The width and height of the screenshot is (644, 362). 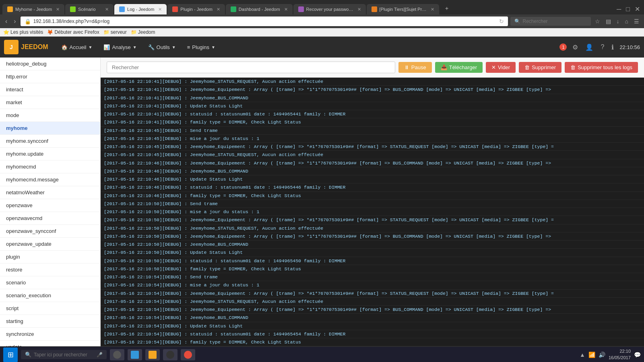 What do you see at coordinates (170, 355) in the screenshot?
I see `taskbar-app-shield` at bounding box center [170, 355].